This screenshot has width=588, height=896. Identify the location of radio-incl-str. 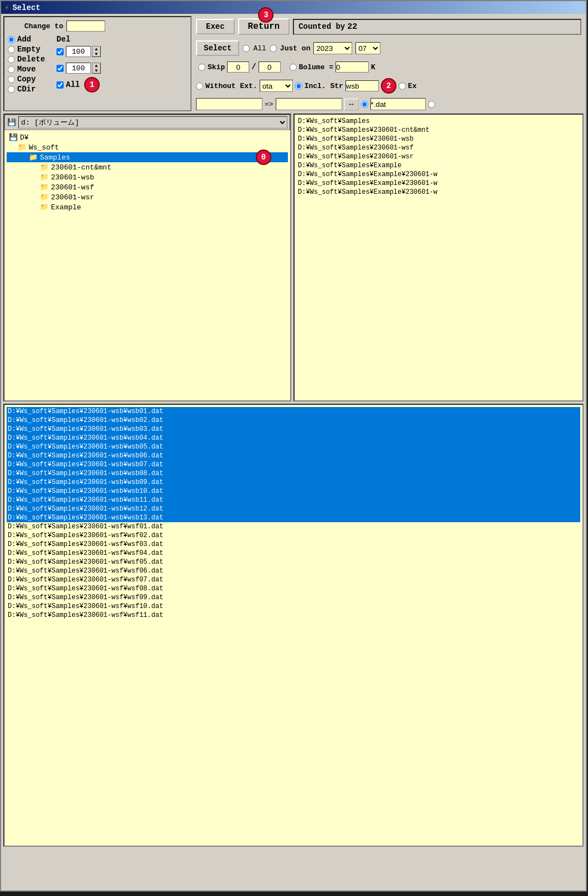
(299, 86).